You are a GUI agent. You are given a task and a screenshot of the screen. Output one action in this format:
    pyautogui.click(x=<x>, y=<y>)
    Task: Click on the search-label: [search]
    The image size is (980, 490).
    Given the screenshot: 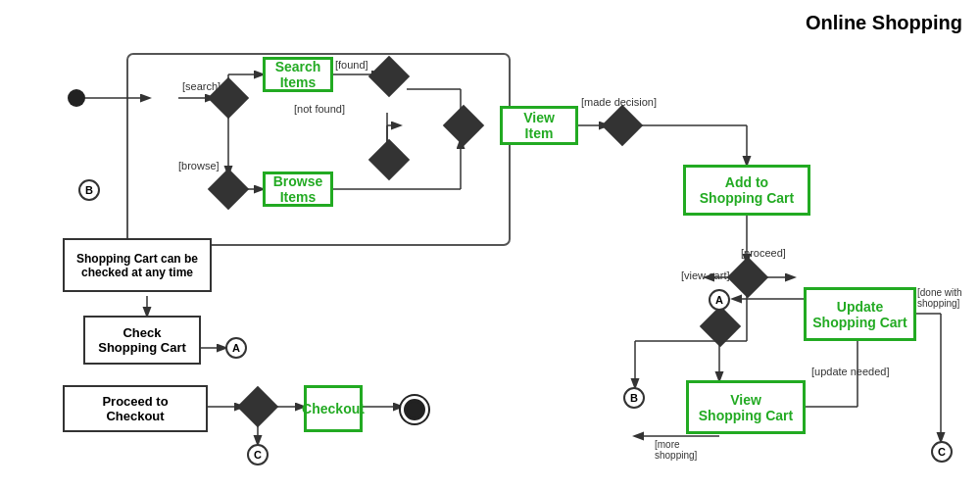 What is the action you would take?
    pyautogui.click(x=202, y=86)
    